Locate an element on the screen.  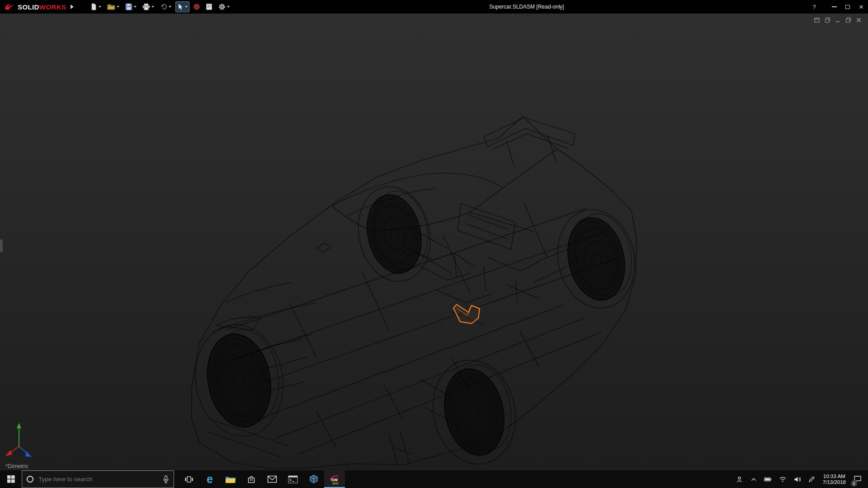
titlebar: SOLIDWORKS is located at coordinates (434, 7).